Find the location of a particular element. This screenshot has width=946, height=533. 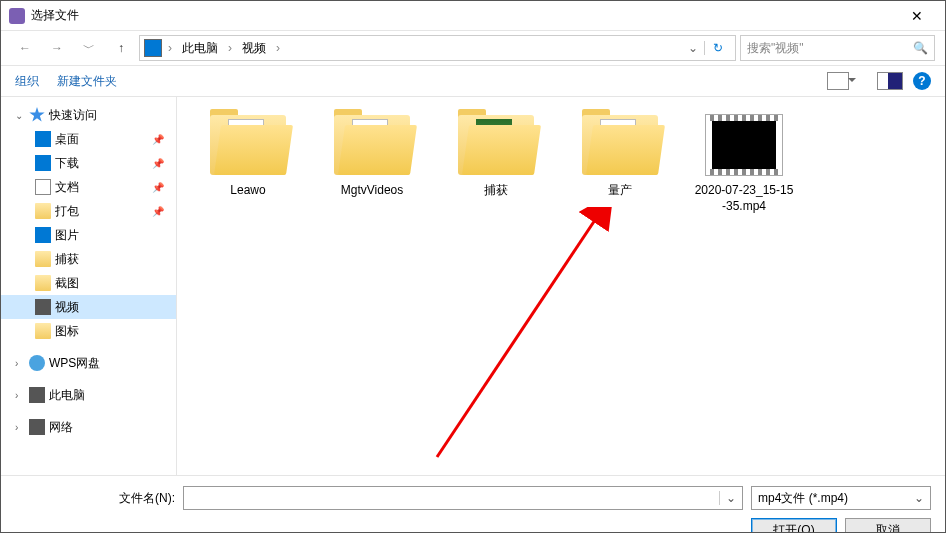

forward-button: → is located at coordinates (57, 48).